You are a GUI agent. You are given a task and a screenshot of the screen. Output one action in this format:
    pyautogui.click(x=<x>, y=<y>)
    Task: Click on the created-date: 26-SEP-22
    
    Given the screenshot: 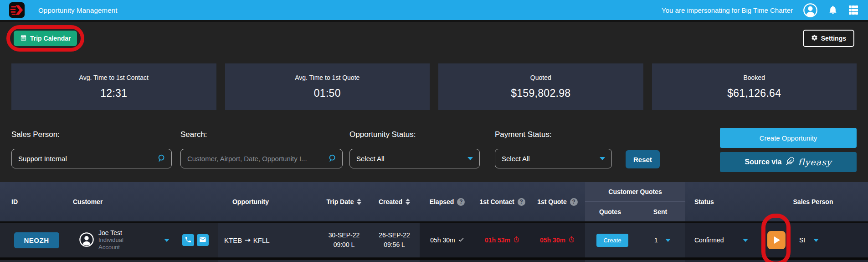 What is the action you would take?
    pyautogui.click(x=394, y=236)
    